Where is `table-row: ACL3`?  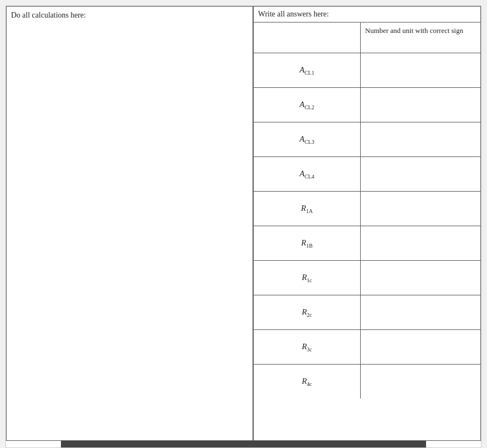 table-row: ACL3 is located at coordinates (367, 139).